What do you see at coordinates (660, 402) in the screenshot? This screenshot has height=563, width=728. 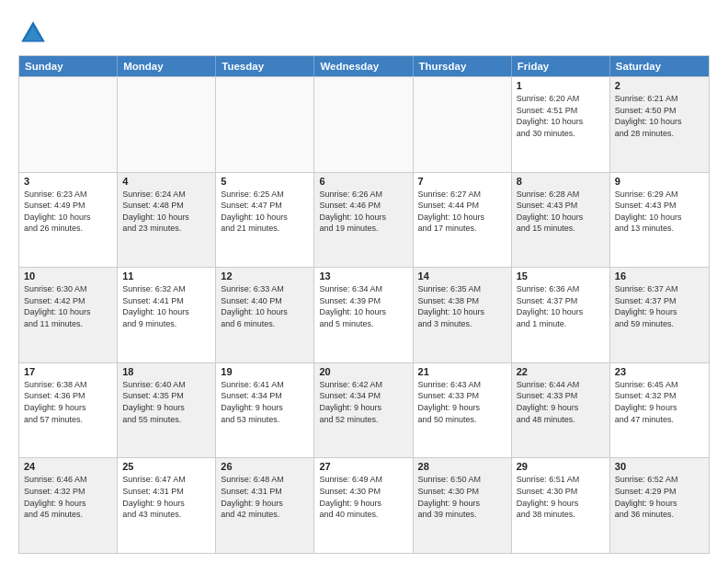 I see `day-info: Sunrise: 6:45 AM Sunset: 4:32 PM Dayligh…` at bounding box center [660, 402].